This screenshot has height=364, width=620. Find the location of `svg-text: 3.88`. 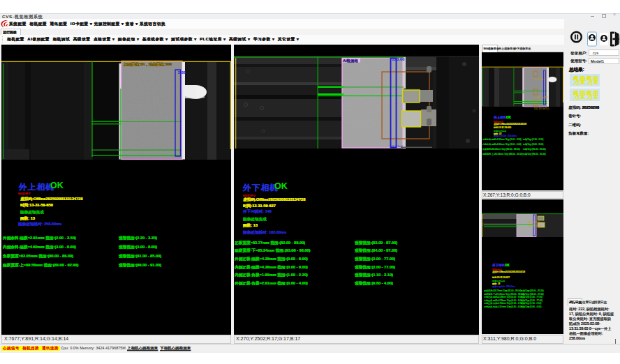

svg-text: 3.88 is located at coordinates (182, 73).